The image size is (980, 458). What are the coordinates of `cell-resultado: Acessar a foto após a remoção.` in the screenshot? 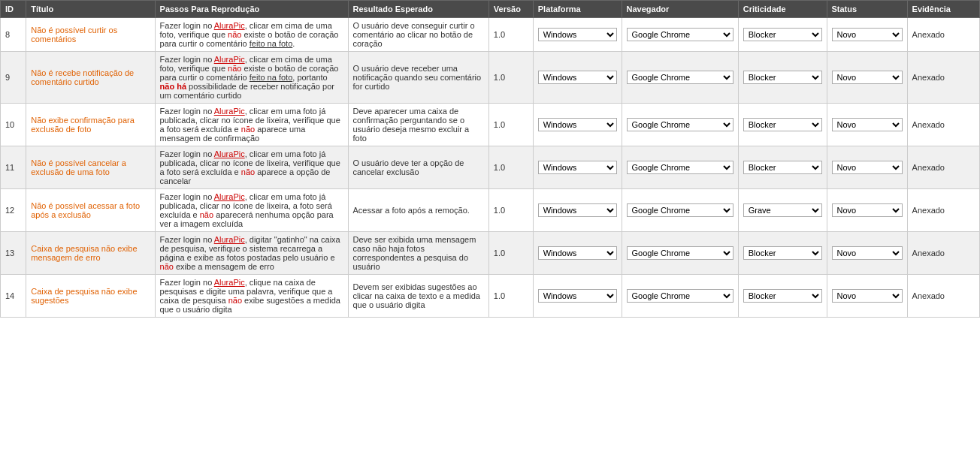 It's located at (418, 210).